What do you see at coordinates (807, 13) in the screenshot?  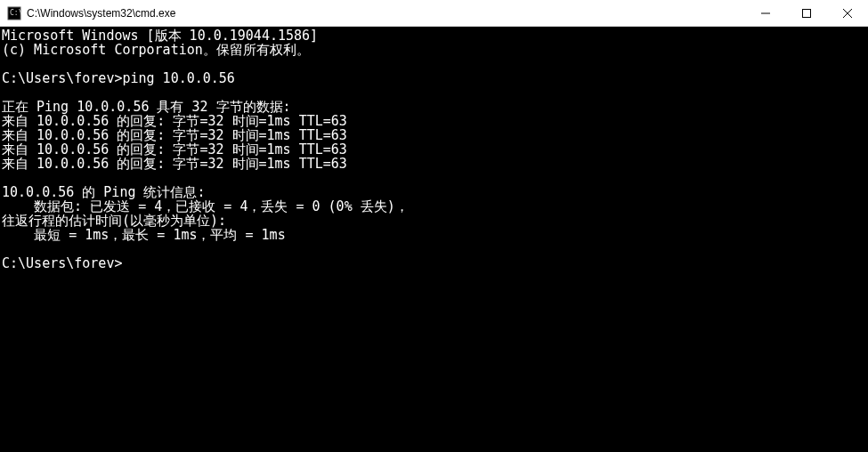 I see `maximize-icon` at bounding box center [807, 13].